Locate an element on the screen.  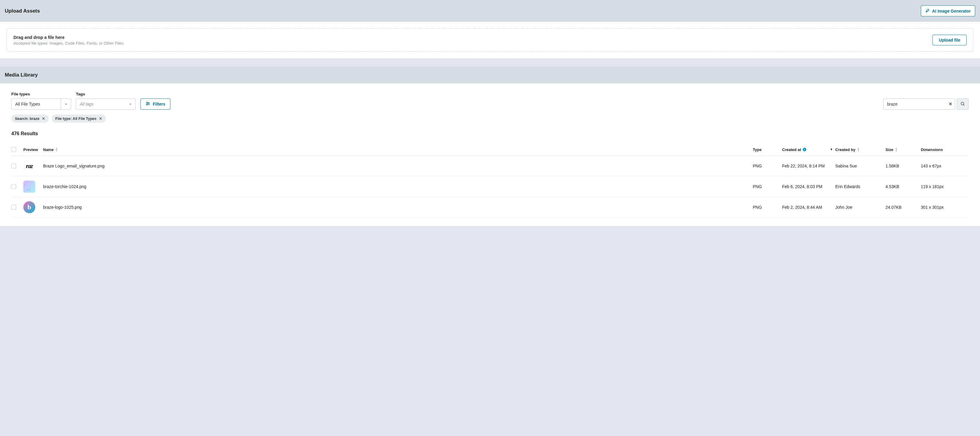
filter-chips: Search: braze ✕ File type: All File Type… is located at coordinates (490, 119).